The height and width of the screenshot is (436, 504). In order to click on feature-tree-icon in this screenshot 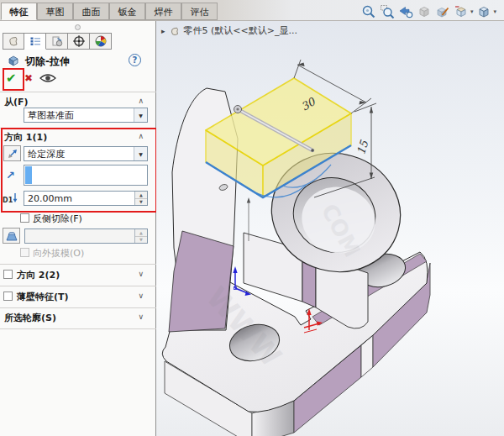, I will do `click(13, 41)`.